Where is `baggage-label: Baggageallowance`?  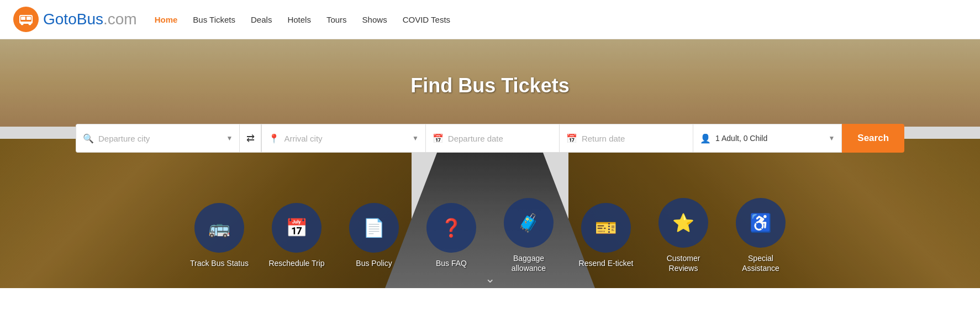 baggage-label: Baggageallowance is located at coordinates (529, 263).